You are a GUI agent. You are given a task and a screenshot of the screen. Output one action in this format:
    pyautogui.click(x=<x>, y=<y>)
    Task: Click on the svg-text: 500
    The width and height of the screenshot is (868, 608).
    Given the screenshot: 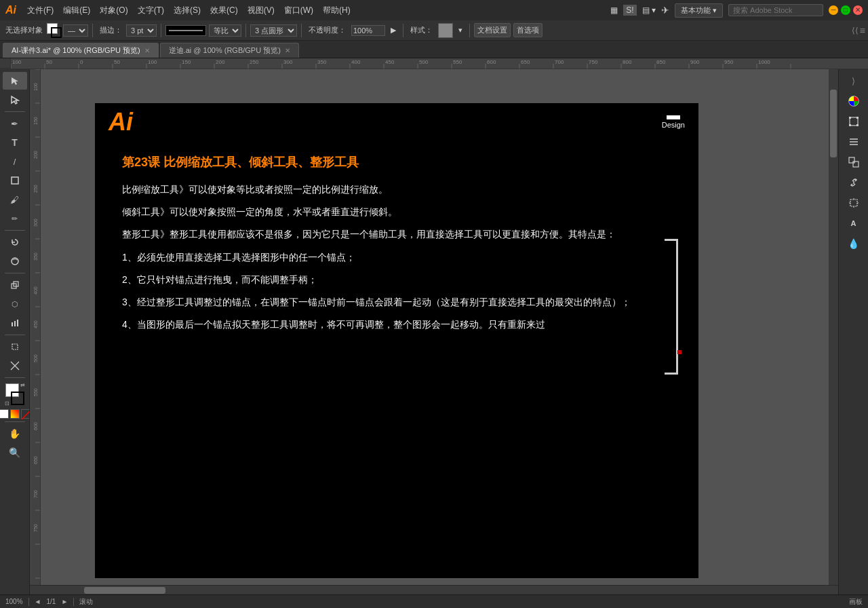 What is the action you would take?
    pyautogui.click(x=424, y=62)
    